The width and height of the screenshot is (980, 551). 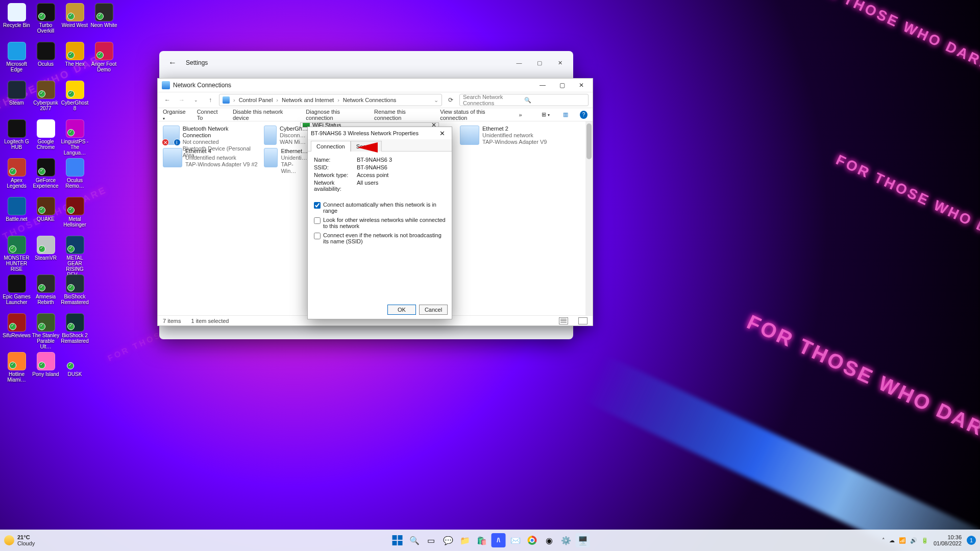 What do you see at coordinates (884, 541) in the screenshot?
I see `tray-overflow-icon: ˄` at bounding box center [884, 541].